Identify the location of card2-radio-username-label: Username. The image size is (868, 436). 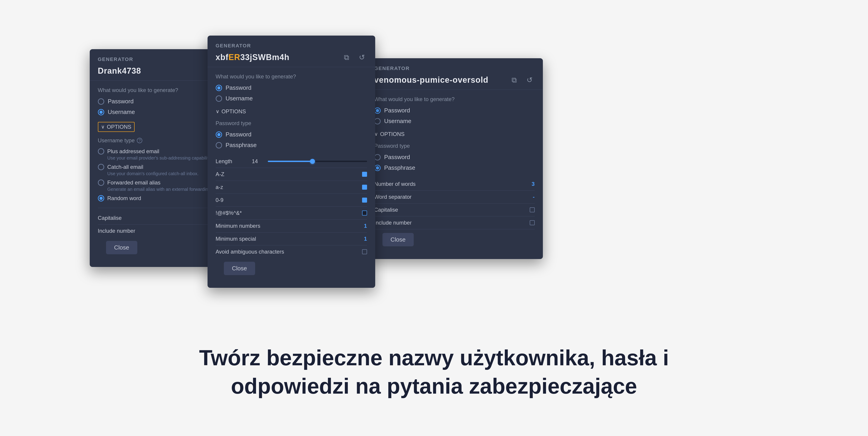
(239, 98).